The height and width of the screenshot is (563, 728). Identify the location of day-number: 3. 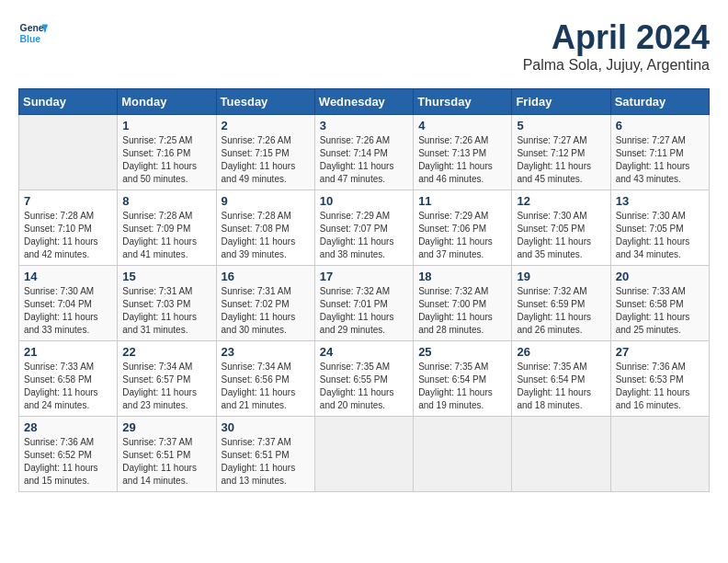
(364, 125).